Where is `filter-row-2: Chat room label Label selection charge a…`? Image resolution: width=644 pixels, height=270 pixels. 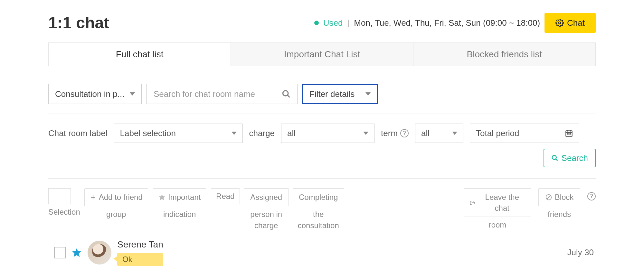 filter-row-2: Chat room label Label selection charge a… is located at coordinates (322, 133).